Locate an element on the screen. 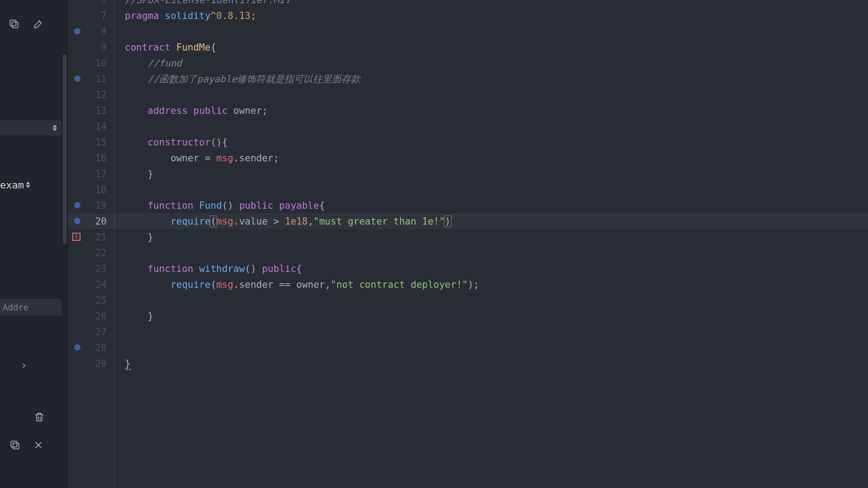  line-number: 22 is located at coordinates (90, 253).